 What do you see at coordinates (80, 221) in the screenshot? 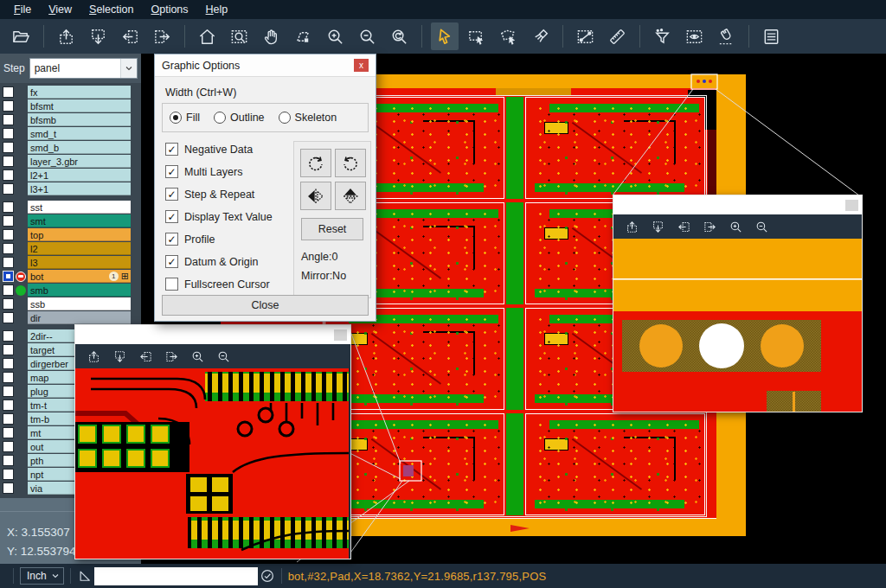
I see `layer-label: smt` at bounding box center [80, 221].